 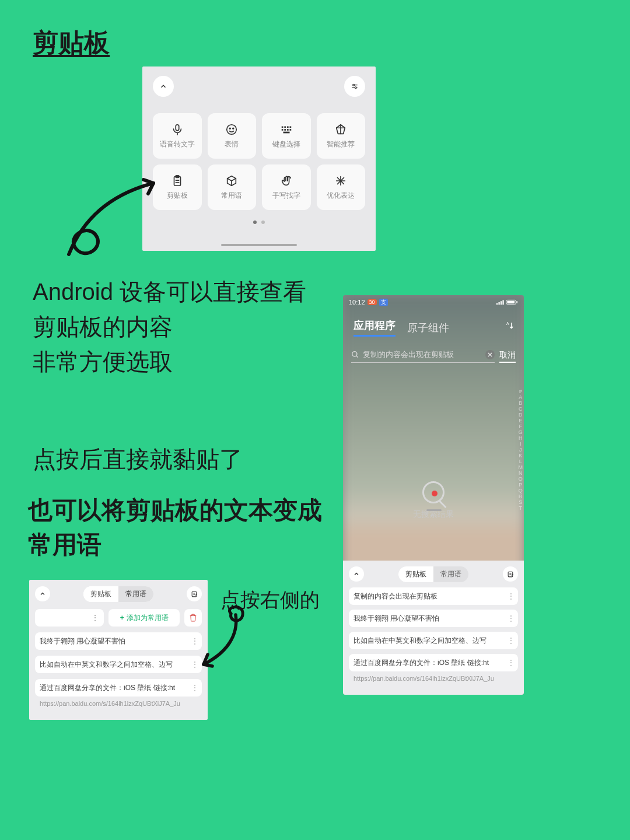 I want to click on tile-label: 表情, so click(x=232, y=145).